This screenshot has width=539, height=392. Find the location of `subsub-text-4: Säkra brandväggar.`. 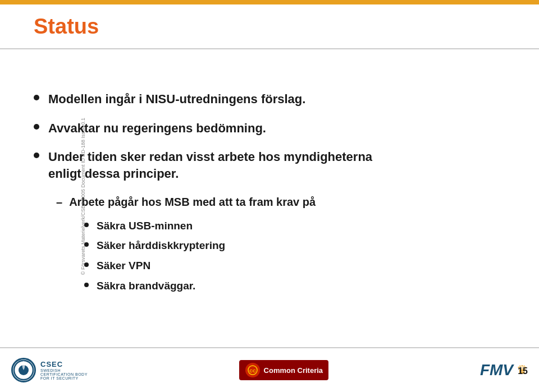

subsub-text-4: Säkra brandväggar. is located at coordinates (146, 286).